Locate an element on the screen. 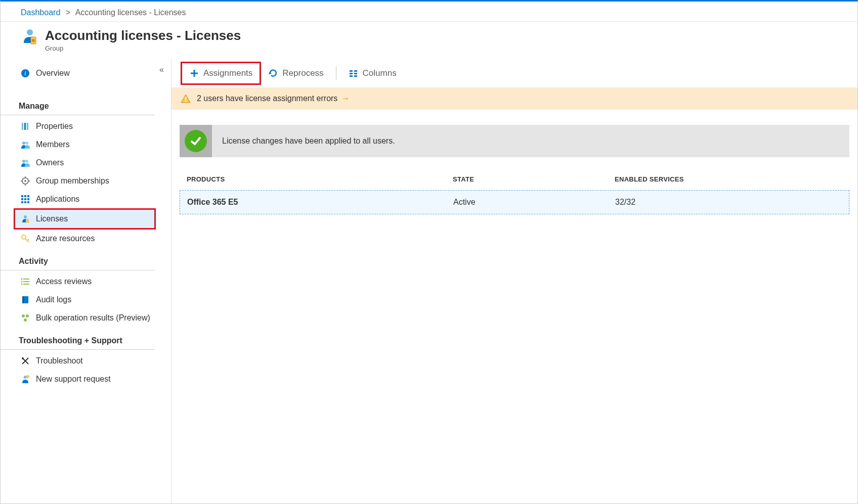 The height and width of the screenshot is (504, 858). sidebar-item-licenses: Licenses is located at coordinates (85, 219).